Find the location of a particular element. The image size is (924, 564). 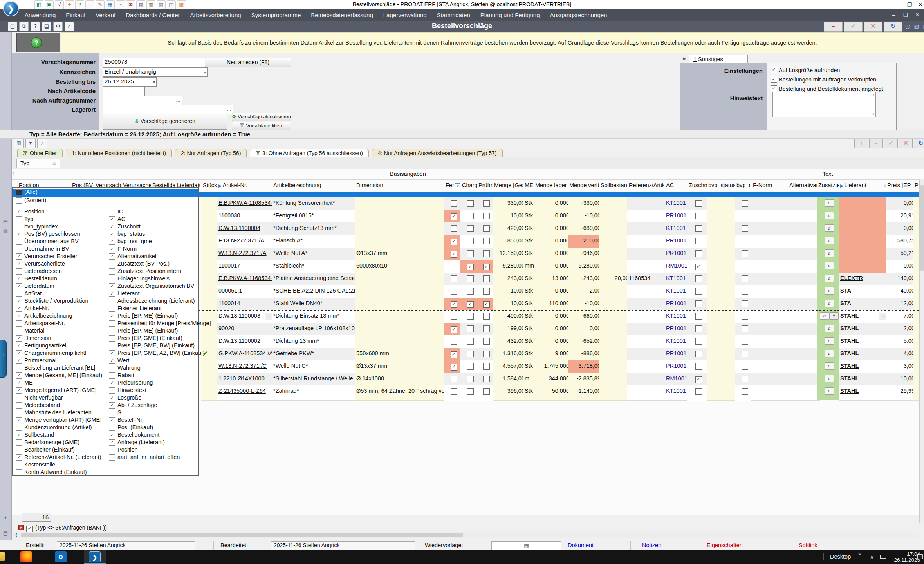

favorite-icon: ✦ is located at coordinates (70, 5).